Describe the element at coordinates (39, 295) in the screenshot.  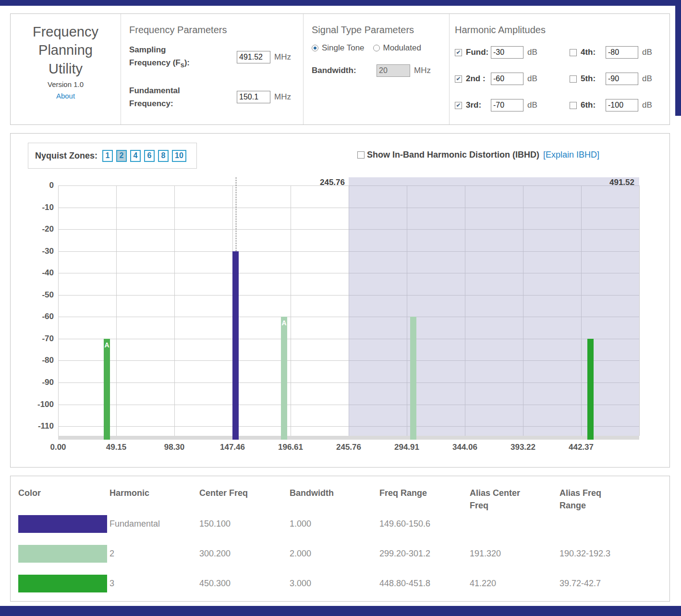
I see `y-tick-label: -50` at that location.